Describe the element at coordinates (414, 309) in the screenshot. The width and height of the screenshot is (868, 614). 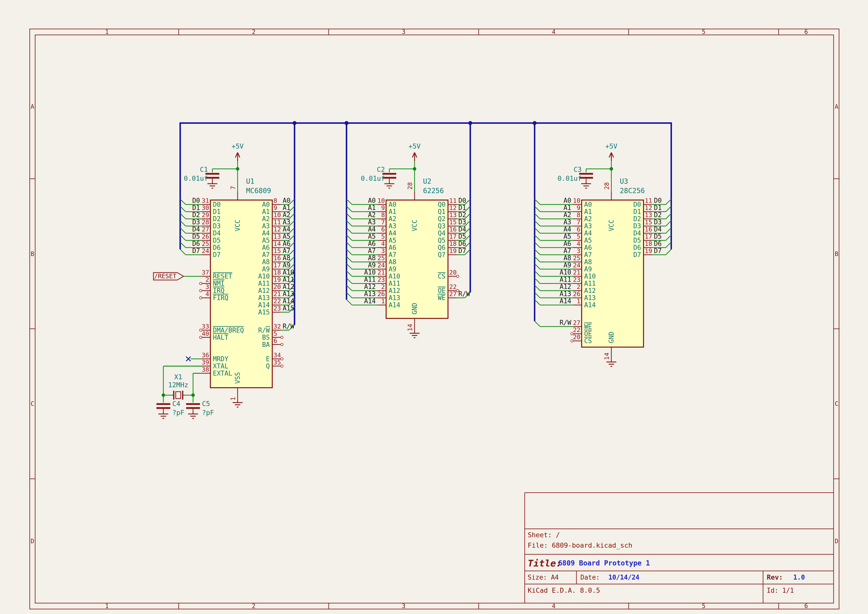
I see `pin-name: GND` at that location.